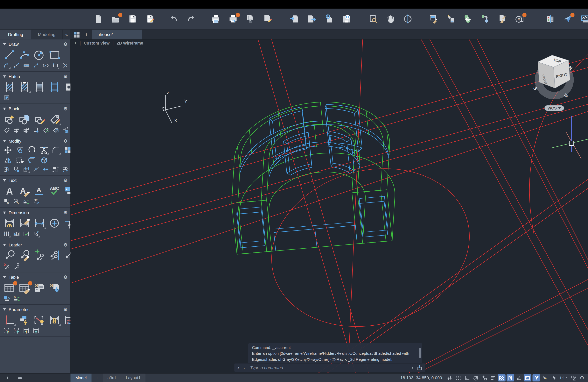 This screenshot has height=382, width=588. What do you see at coordinates (408, 19) in the screenshot?
I see `orbit-icon` at bounding box center [408, 19].